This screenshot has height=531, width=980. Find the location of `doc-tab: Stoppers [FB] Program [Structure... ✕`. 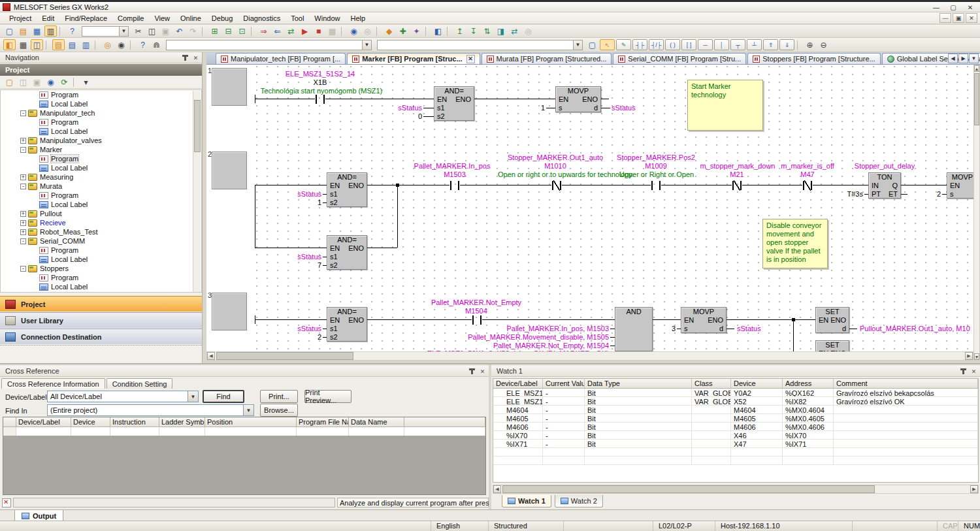

doc-tab: Stoppers [FB] Program [Structure... ✕ is located at coordinates (814, 59).